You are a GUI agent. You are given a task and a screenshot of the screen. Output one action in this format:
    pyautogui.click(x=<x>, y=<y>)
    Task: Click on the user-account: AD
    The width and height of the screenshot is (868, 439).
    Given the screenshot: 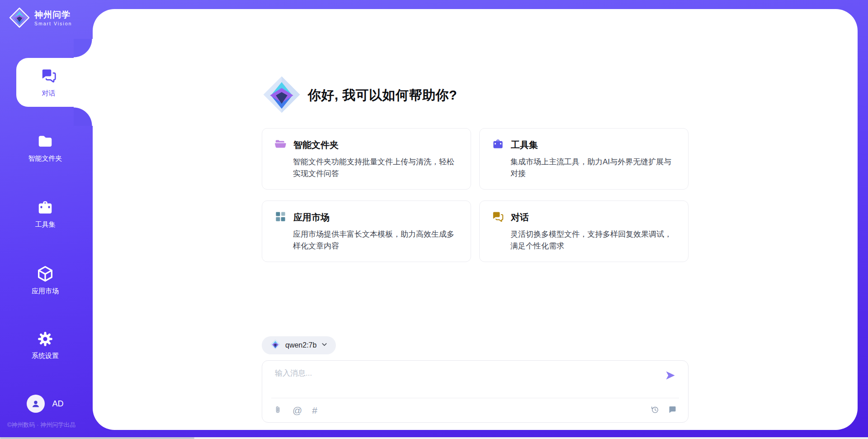 What is the action you would take?
    pyautogui.click(x=45, y=404)
    